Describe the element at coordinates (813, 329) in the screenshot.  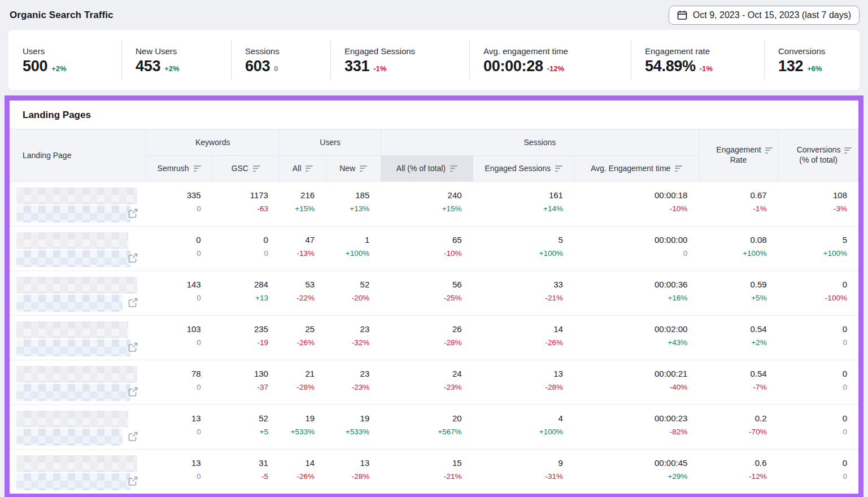
I see `cell-value: 0` at that location.